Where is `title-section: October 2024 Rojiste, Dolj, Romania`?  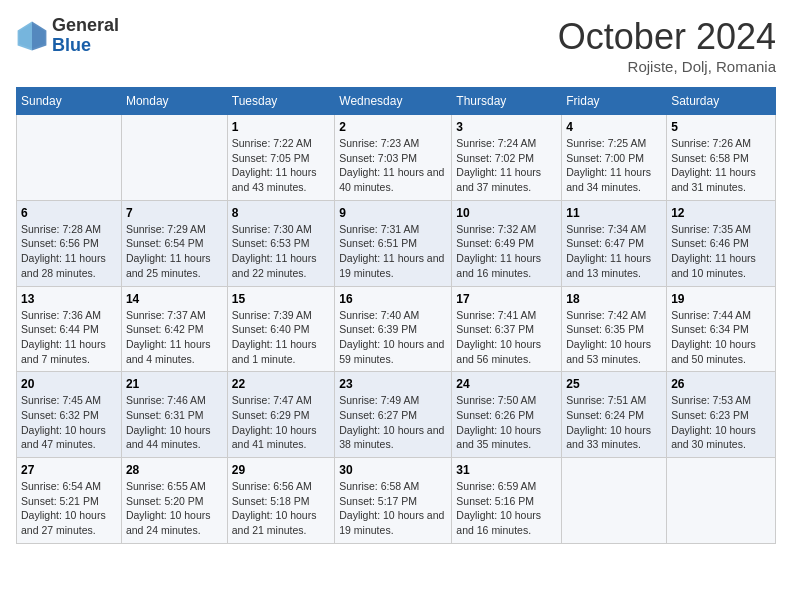 title-section: October 2024 Rojiste, Dolj, Romania is located at coordinates (667, 46).